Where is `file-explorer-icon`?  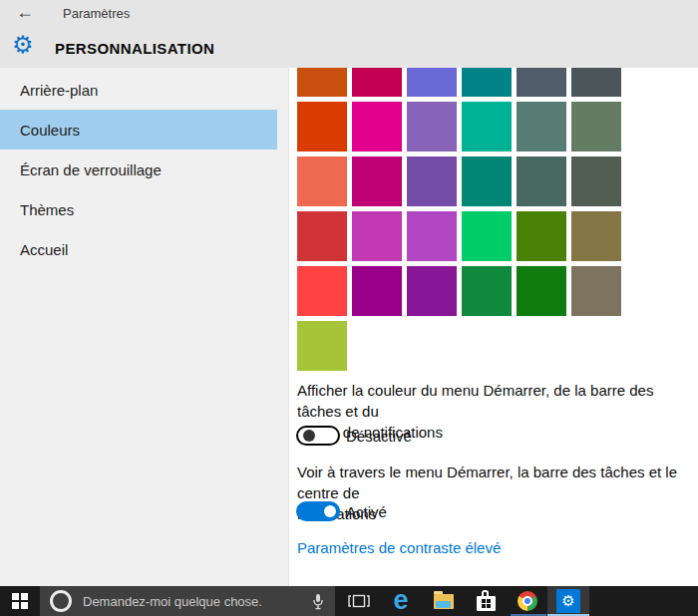 file-explorer-icon is located at coordinates (444, 602).